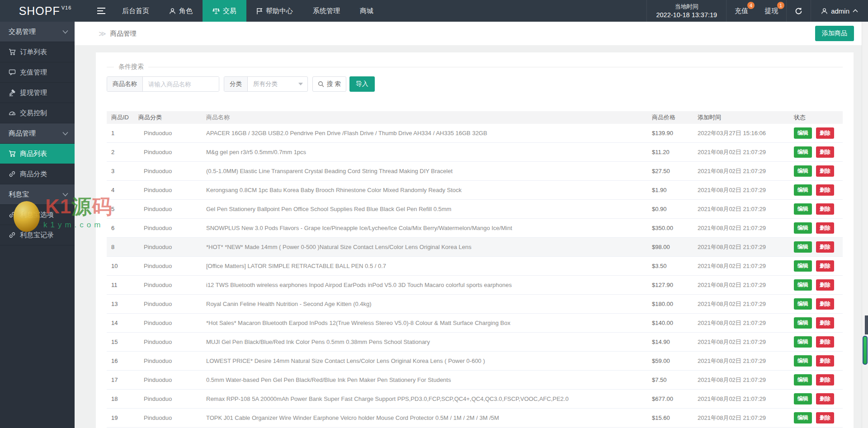 The width and height of the screenshot is (868, 428). I want to click on sidebar-item-recharge-management: 充值管理, so click(37, 72).